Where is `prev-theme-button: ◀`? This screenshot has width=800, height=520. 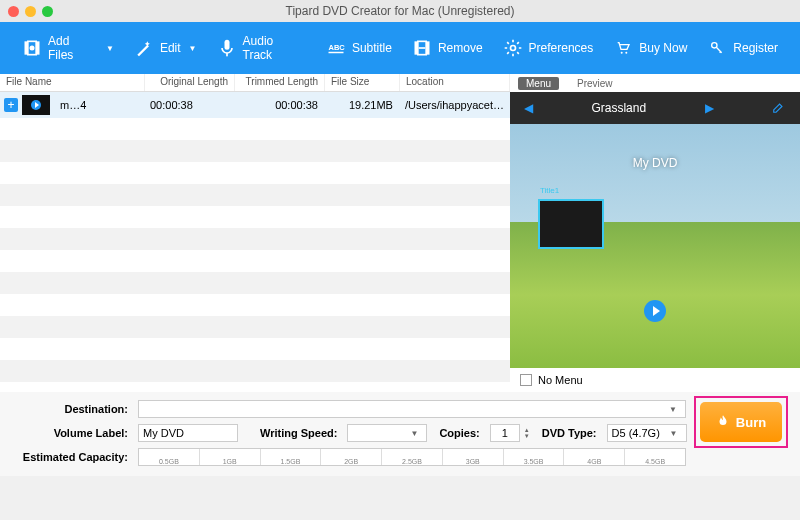 prev-theme-button: ◀ is located at coordinates (528, 108).